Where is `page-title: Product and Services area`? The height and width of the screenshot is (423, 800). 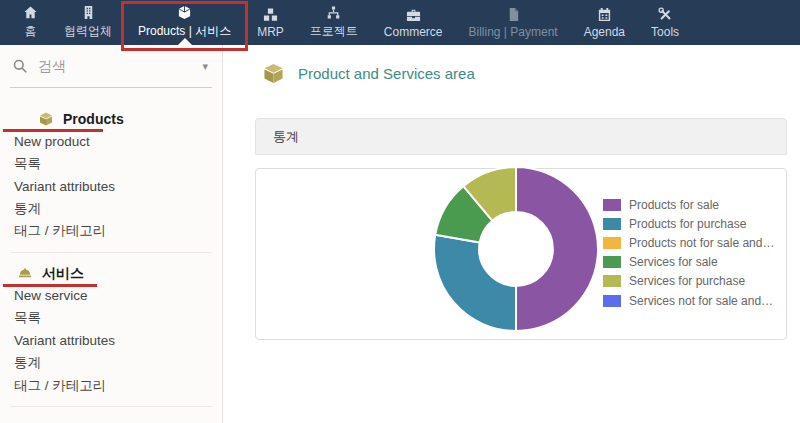
page-title: Product and Services area is located at coordinates (368, 74).